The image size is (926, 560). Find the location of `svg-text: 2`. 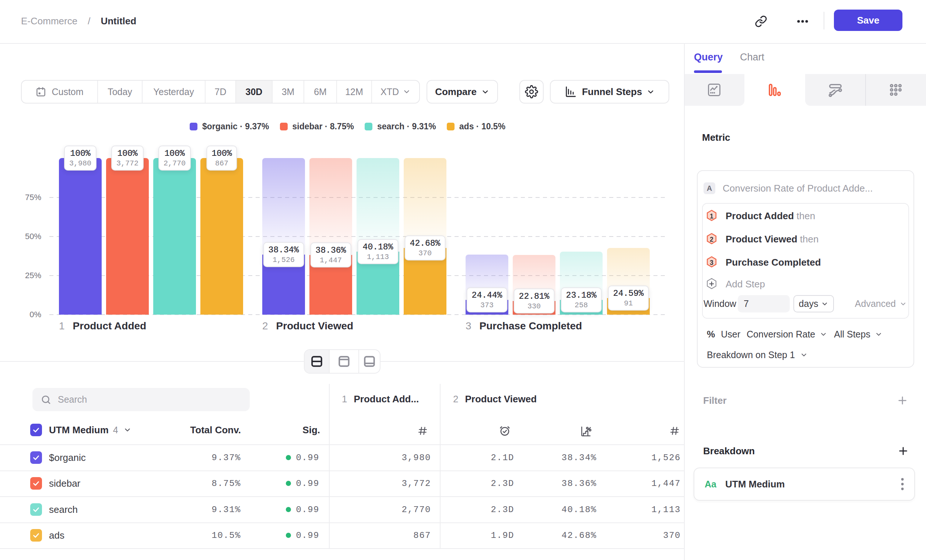

svg-text: 2 is located at coordinates (712, 239).